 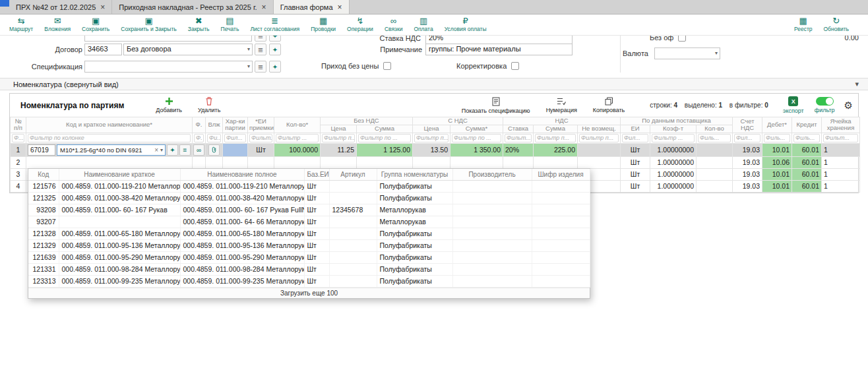 I want to click on numbering-button: Нумерация, so click(x=562, y=106).